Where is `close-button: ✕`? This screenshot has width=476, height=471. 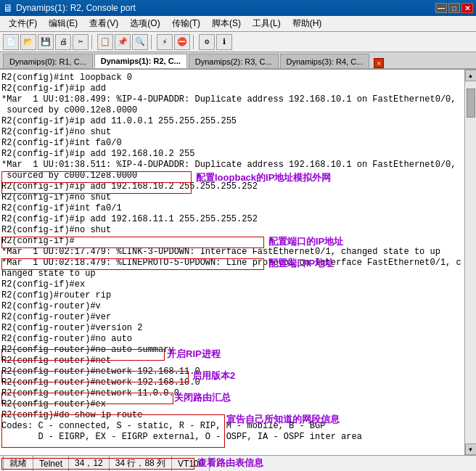
close-button: ✕ is located at coordinates (467, 8).